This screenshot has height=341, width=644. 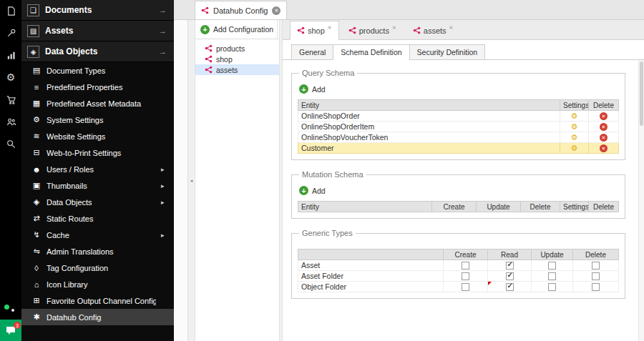 I want to click on tab-general: General, so click(x=312, y=52).